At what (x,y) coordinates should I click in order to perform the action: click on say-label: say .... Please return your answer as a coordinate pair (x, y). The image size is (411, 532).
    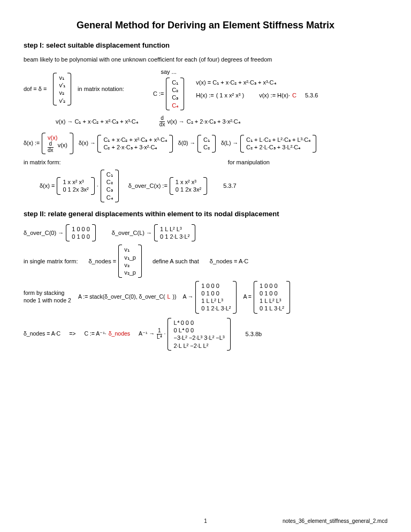
    Looking at the image, I should click on (168, 72).